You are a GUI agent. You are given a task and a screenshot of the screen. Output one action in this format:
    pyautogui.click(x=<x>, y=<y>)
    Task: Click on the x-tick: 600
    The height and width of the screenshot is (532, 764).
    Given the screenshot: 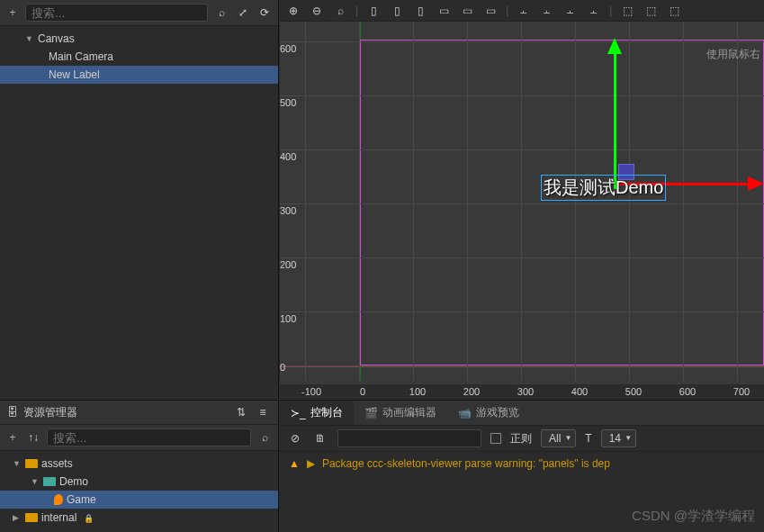 What is the action you would take?
    pyautogui.click(x=688, y=392)
    